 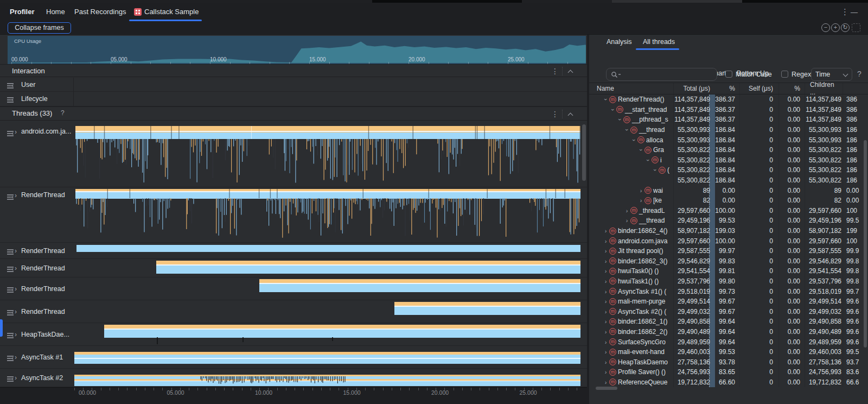 What do you see at coordinates (729, 211) in the screenshot?
I see `table-row: ›m_threadL29,597,660100.0000.0029,597,66…` at bounding box center [729, 211].